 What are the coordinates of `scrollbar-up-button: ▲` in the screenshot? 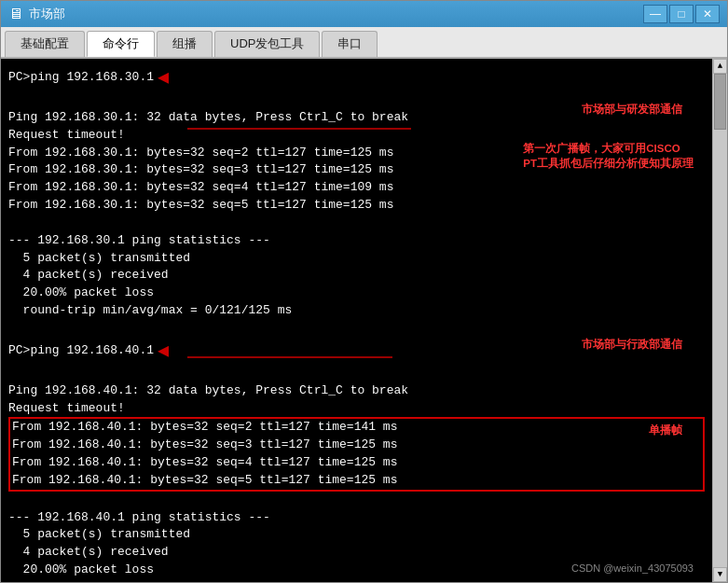 It's located at (720, 66).